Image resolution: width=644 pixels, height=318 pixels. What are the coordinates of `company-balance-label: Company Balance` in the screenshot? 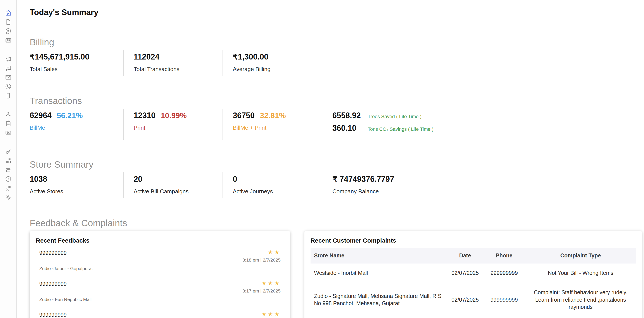 It's located at (488, 192).